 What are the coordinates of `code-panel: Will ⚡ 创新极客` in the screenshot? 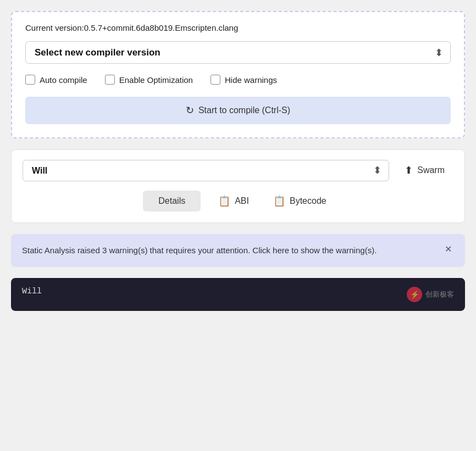 It's located at (238, 294).